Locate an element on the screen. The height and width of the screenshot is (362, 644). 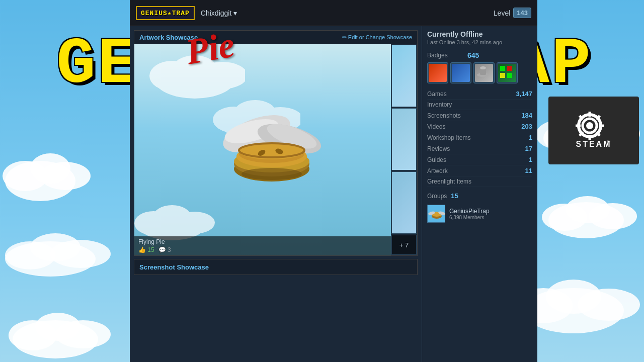
showcase-header: Artwork Showcase ✏ Edit or Change Showca… is located at coordinates (276, 37).